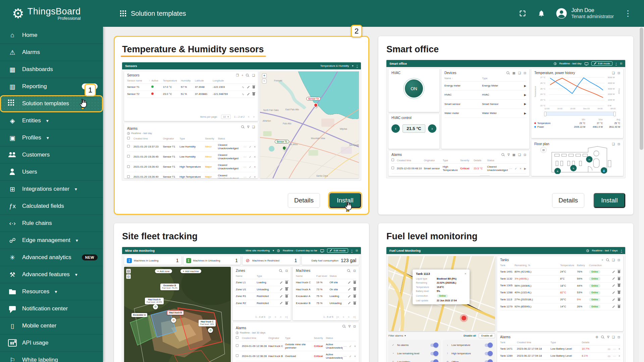  What do you see at coordinates (442, 348) in the screenshot?
I see `alarm-filters-panel: Filter alarms▾ Disable all Enable all ✓` at bounding box center [442, 348].